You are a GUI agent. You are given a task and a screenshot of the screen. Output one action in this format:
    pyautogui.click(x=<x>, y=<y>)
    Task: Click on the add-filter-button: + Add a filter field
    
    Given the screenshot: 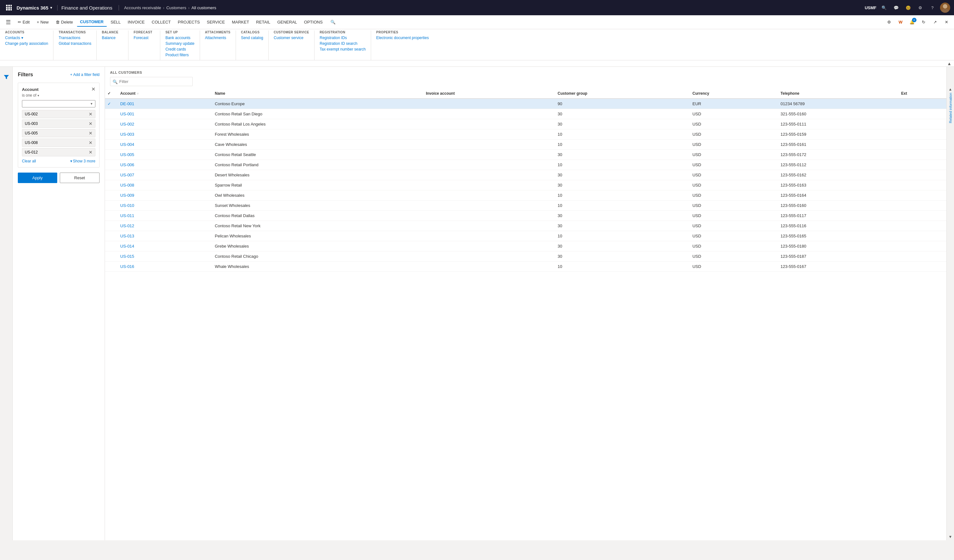 What is the action you would take?
    pyautogui.click(x=85, y=75)
    